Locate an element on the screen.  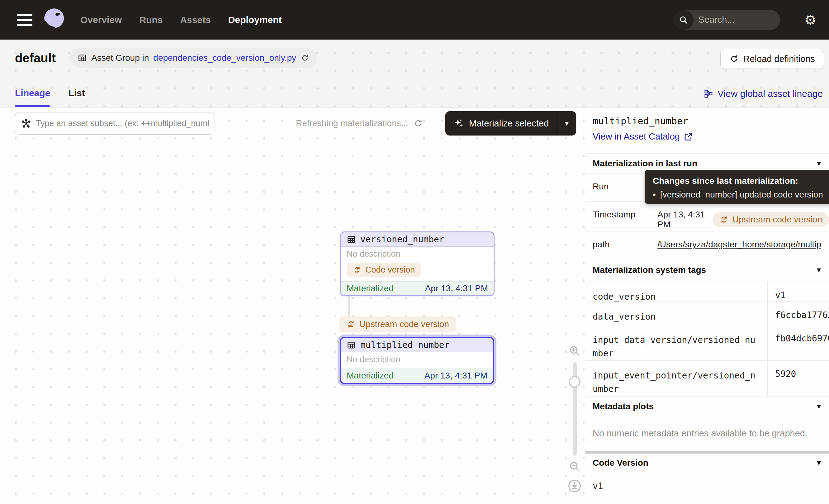
table-row-timestamp: Timestamp Apr 13, 4:31 PM Upstream code … is located at coordinates (707, 217).